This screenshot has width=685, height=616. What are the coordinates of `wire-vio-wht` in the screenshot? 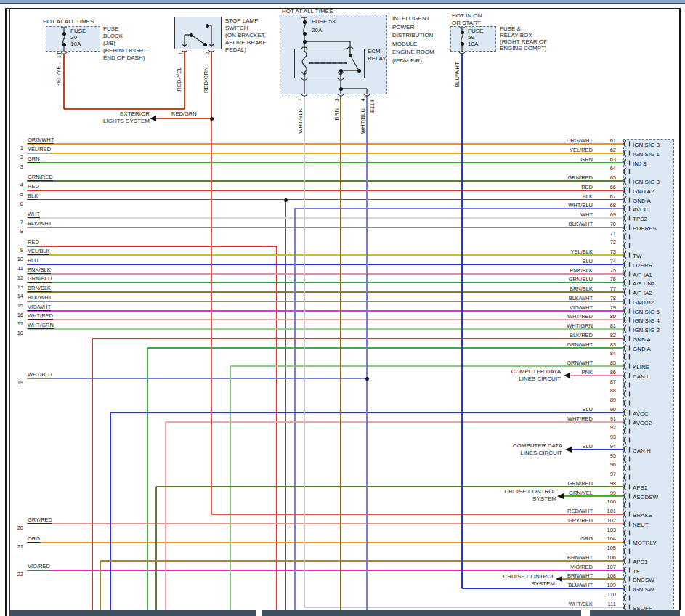 It's located at (325, 311).